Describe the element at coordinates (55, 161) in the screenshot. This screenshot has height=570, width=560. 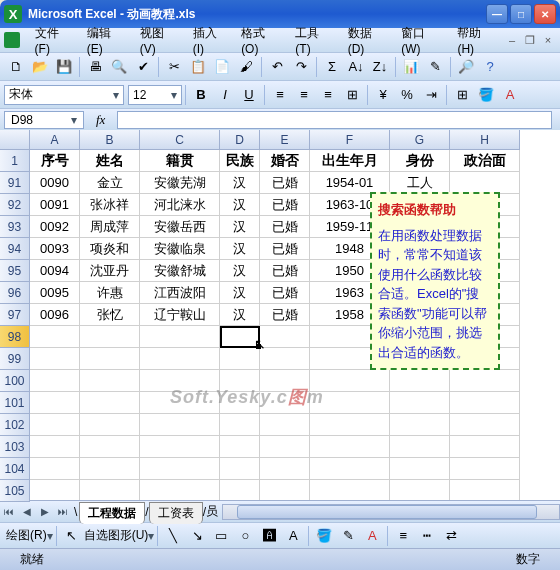
I see `cell: 序号` at that location.